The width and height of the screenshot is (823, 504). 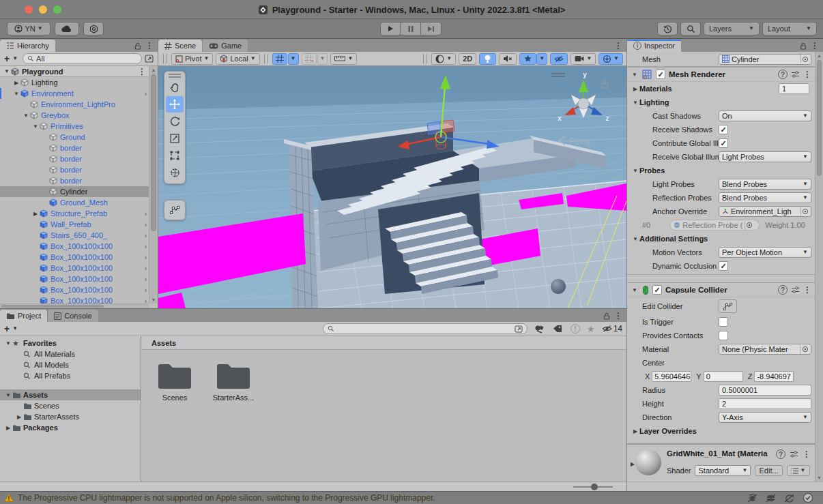 I want to click on vector-field-x: 5.9604646, so click(x=672, y=376).